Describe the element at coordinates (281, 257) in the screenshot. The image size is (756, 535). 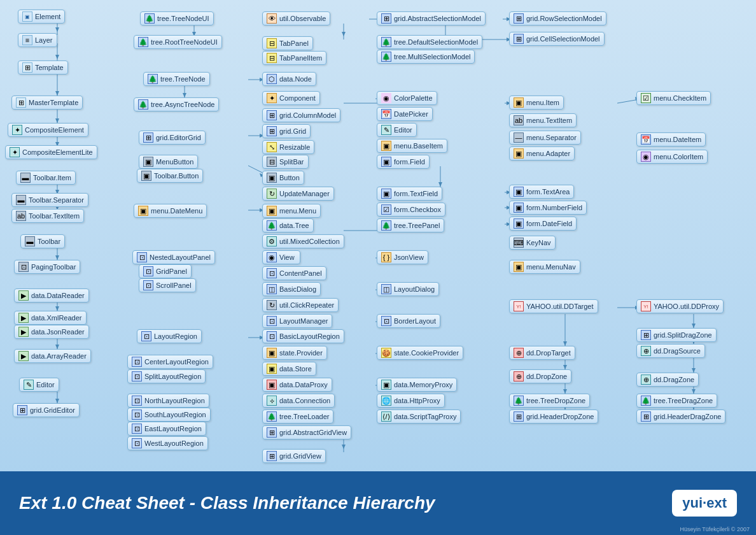
I see `node-view: ◉ View` at that location.